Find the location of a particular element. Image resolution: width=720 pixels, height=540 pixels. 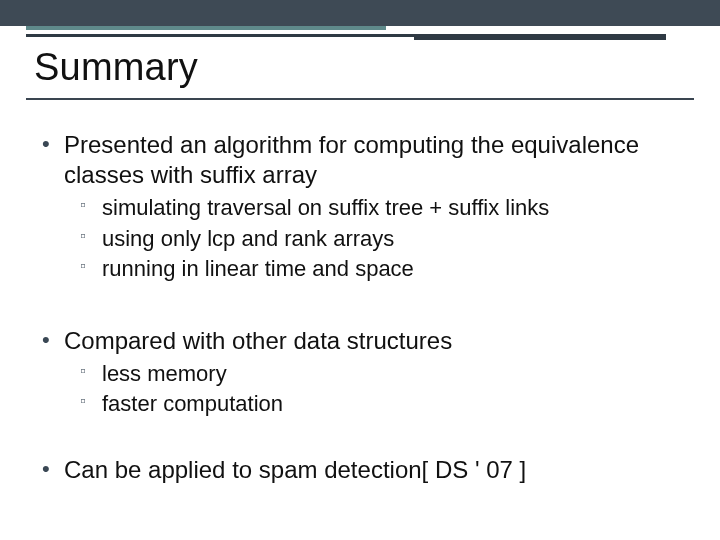

accent-rule-teal is located at coordinates (206, 28).